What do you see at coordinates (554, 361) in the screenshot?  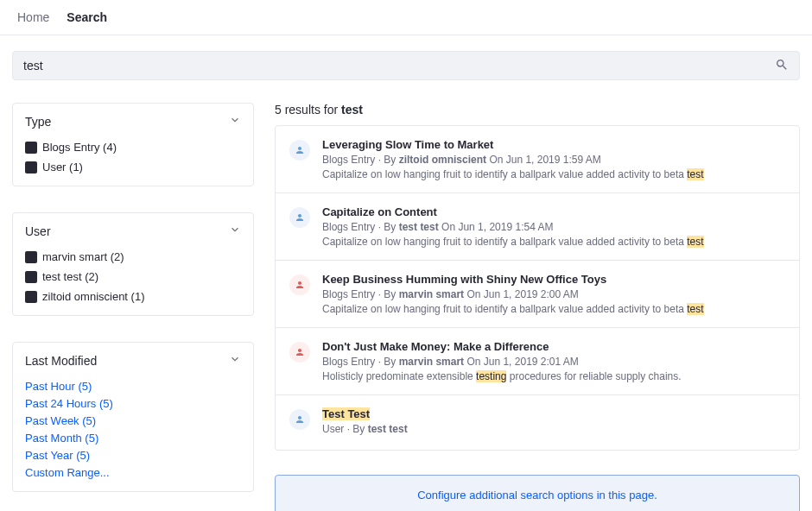 I see `result-body: Don't Just Make Money: Make a Difference…` at bounding box center [554, 361].